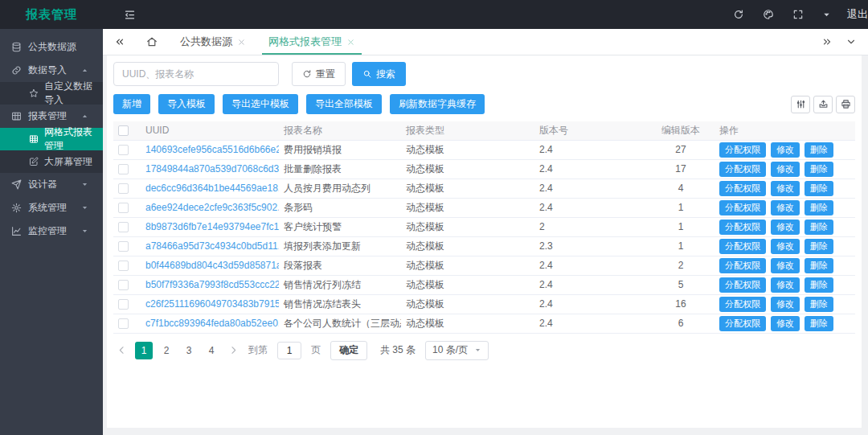 Image resolution: width=868 pixels, height=435 pixels. What do you see at coordinates (34, 162) in the screenshot?
I see `edit-icon` at bounding box center [34, 162].